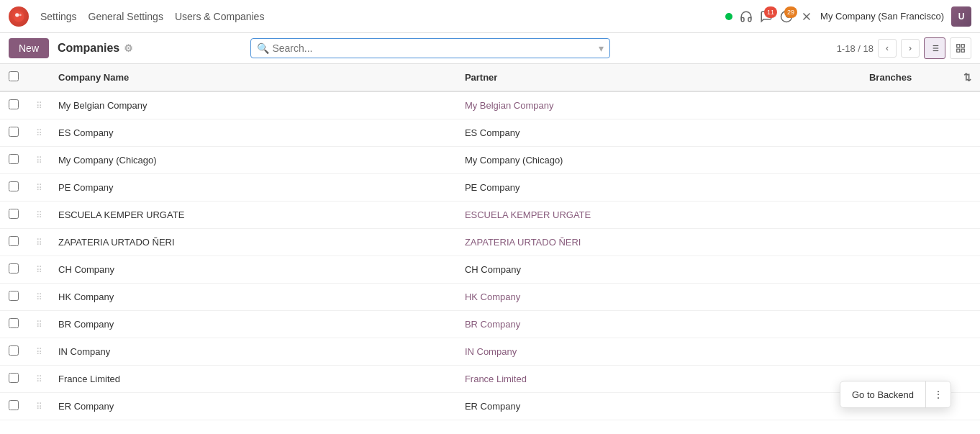 The height and width of the screenshot is (434, 980). I want to click on table-row: ⠿ ZAPATERIA URTADO ÑERI ZAPATERIA URTADO…, so click(490, 243).